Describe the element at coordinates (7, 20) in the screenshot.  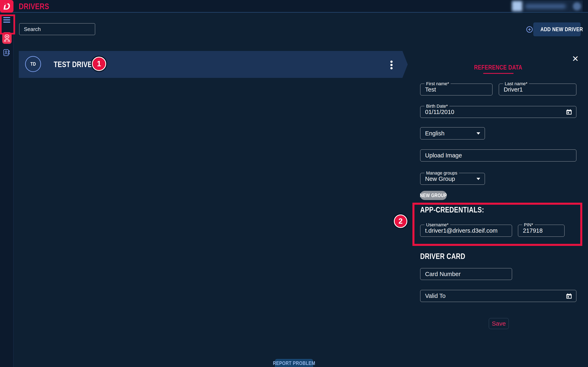
I see `hamburger-menu-button` at that location.